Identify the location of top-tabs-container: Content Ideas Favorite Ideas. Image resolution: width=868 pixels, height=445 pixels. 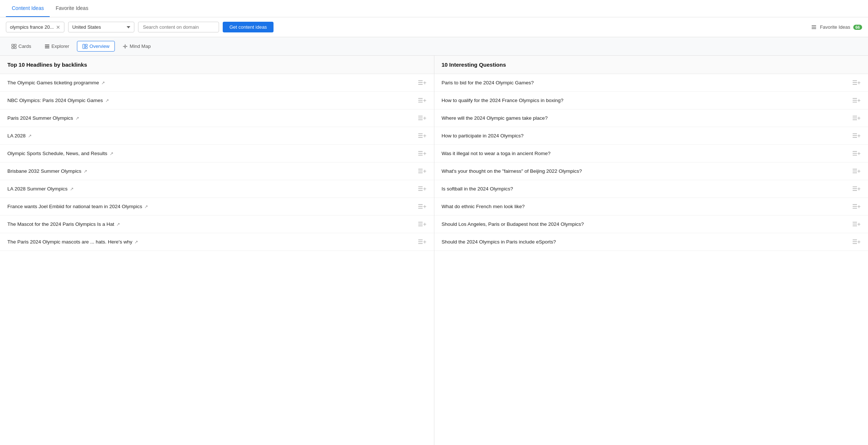
(434, 9).